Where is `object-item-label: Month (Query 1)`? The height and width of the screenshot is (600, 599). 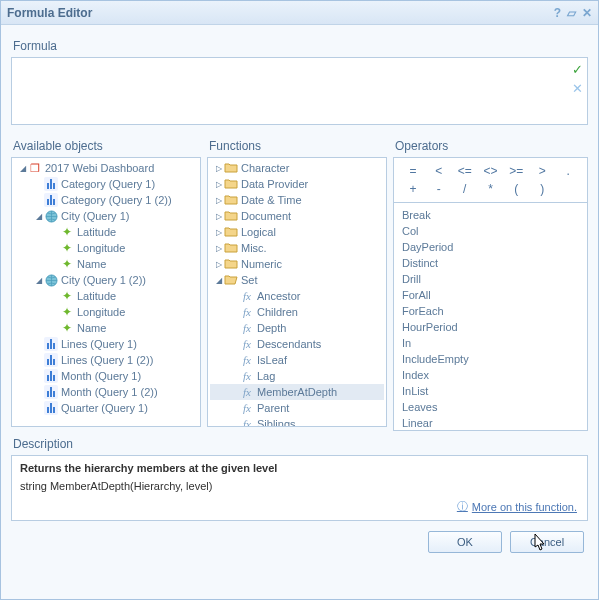 object-item-label: Month (Query 1) is located at coordinates (101, 376).